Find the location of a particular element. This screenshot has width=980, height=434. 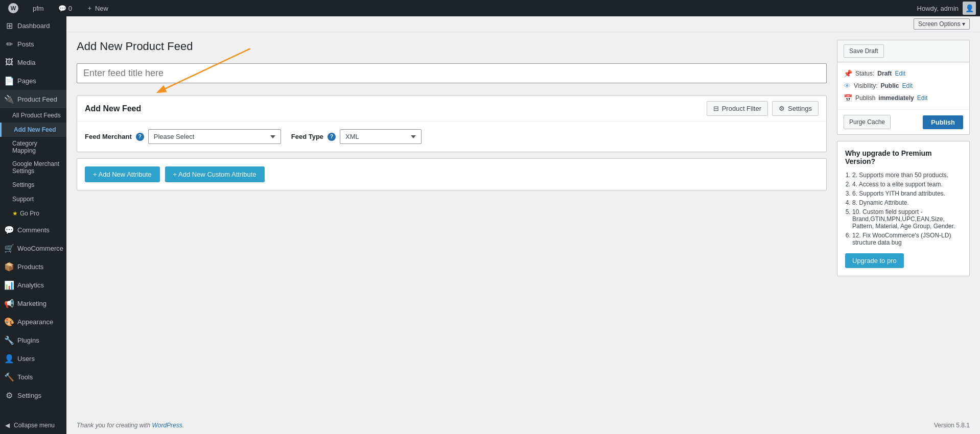

collapse-menu: ◀ Collapse menu is located at coordinates (33, 425).